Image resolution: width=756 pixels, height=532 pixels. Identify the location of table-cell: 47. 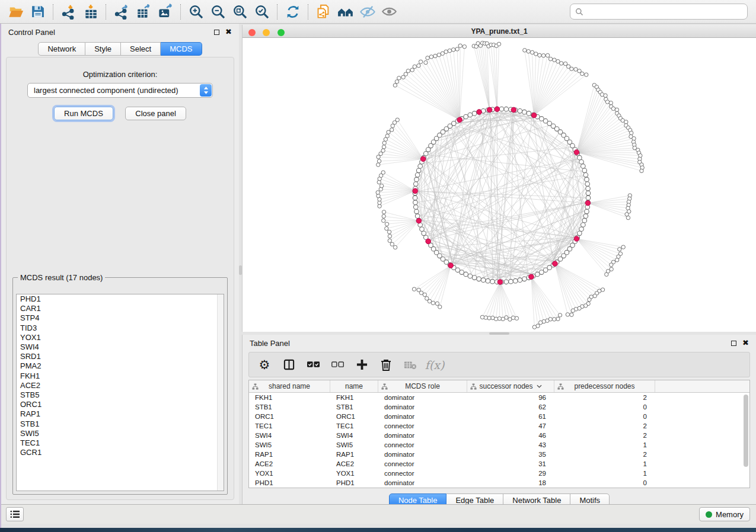
(511, 426).